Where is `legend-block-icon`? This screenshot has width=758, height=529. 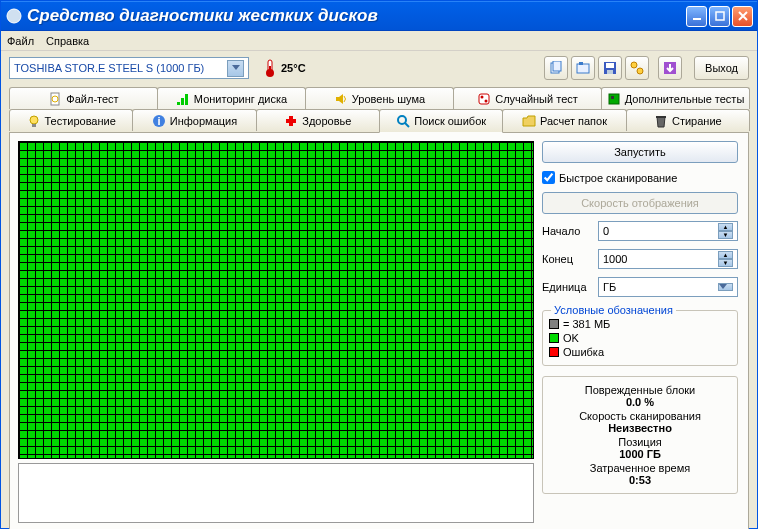
legend-block-icon is located at coordinates (554, 324).